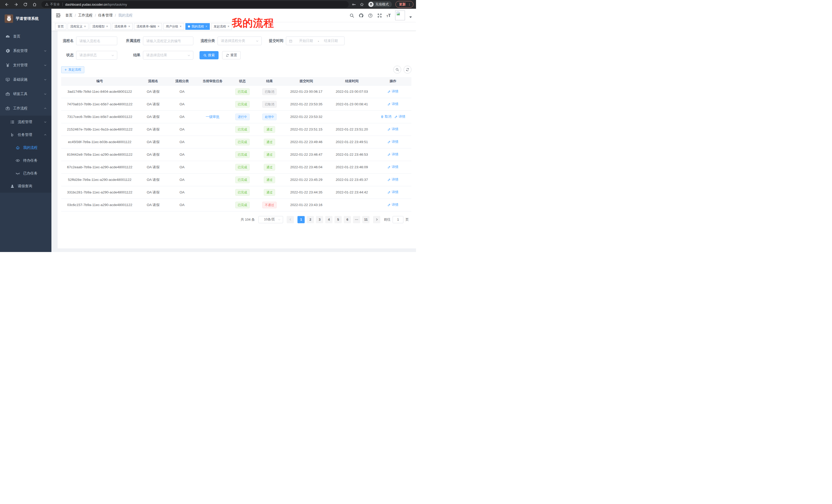  What do you see at coordinates (168, 55) in the screenshot?
I see `result-select: 请选择流结果` at bounding box center [168, 55].